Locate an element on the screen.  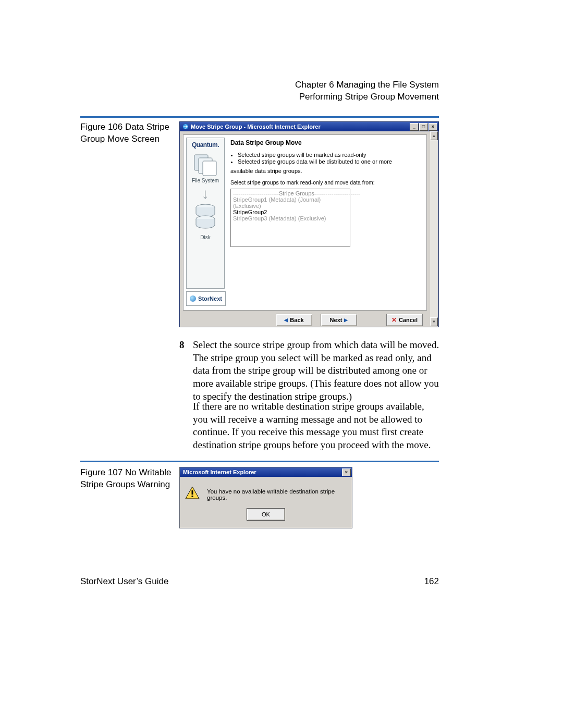
wizard-sidebar: Quantum. File System ↓ is located at coordinates (205, 213).